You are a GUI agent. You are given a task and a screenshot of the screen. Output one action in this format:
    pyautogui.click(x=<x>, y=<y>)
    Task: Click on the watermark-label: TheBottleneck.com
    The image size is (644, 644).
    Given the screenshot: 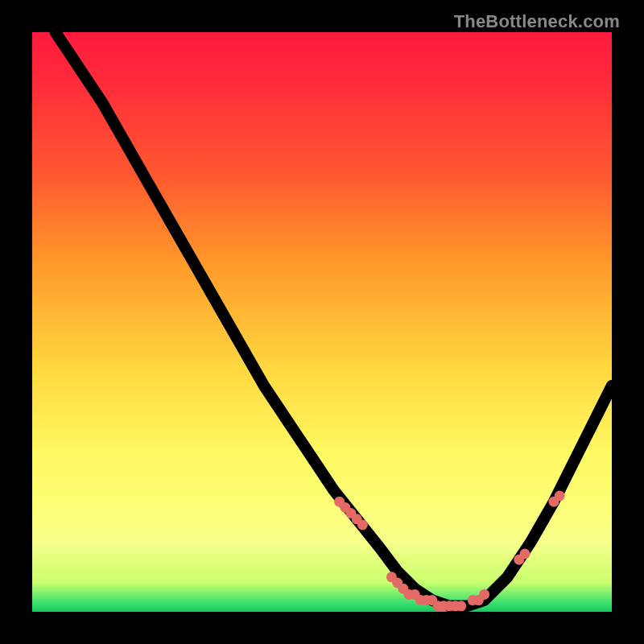 What is the action you would take?
    pyautogui.click(x=537, y=22)
    